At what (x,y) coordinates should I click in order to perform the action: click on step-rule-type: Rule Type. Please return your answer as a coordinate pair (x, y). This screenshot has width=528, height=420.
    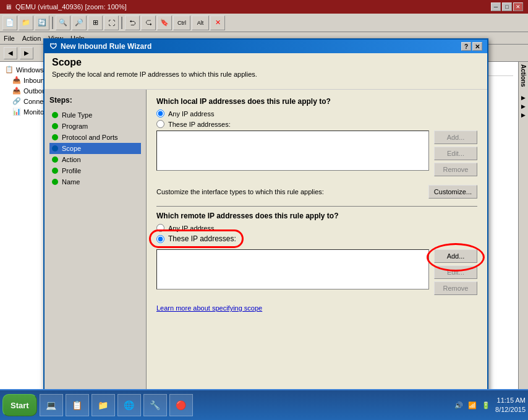
    Looking at the image, I should click on (95, 115).